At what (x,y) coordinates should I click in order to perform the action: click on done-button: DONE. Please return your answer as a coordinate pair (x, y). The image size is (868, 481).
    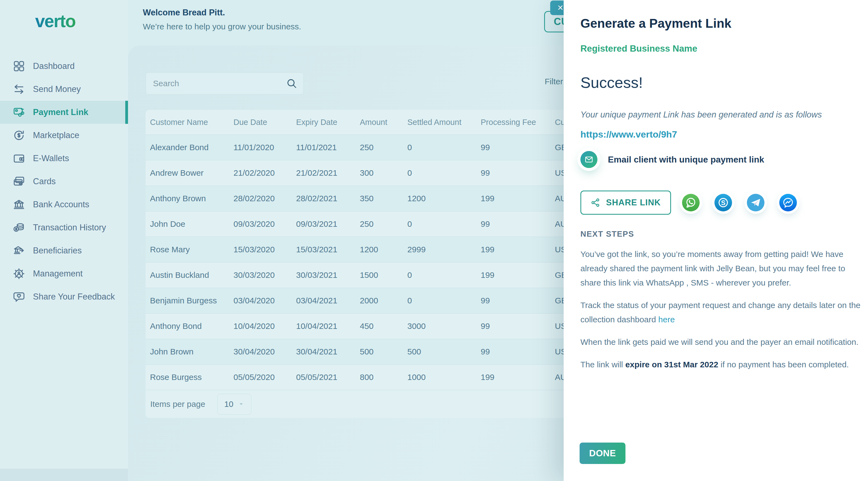
    Looking at the image, I should click on (602, 453).